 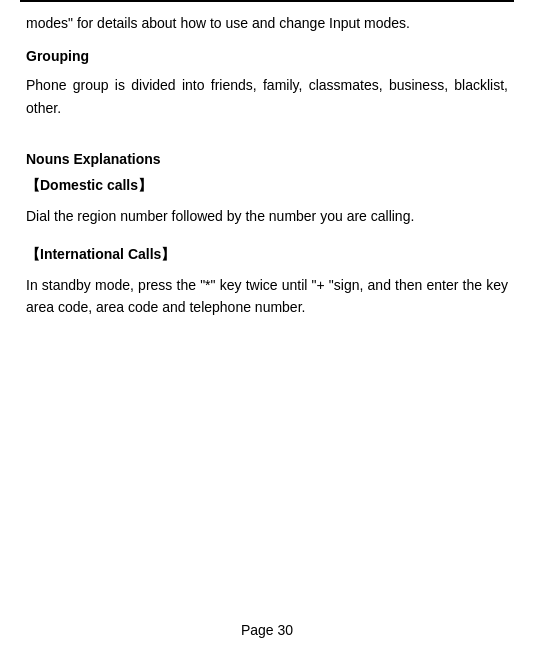 I want to click on nouns-title: Nouns Explanations, so click(x=267, y=159).